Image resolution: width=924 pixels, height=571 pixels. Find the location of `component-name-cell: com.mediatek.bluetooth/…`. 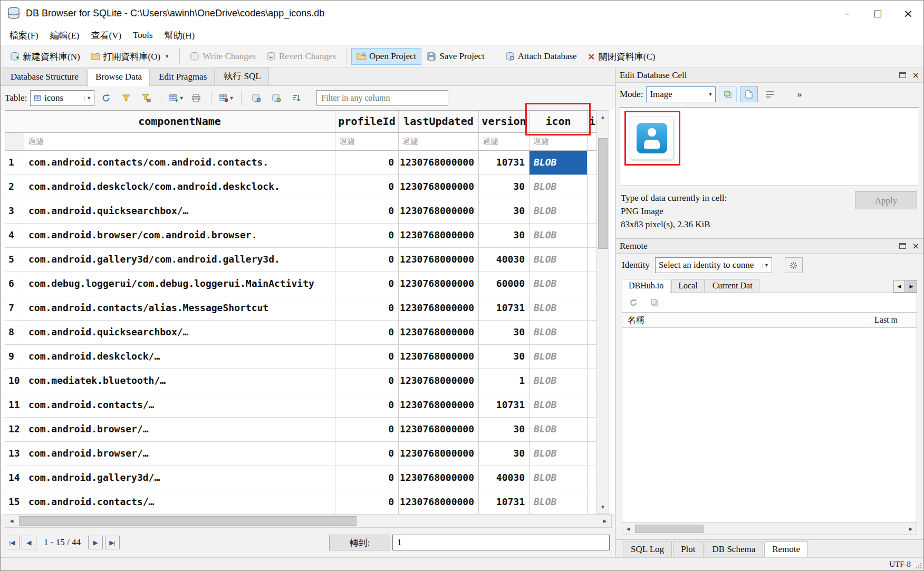

component-name-cell: com.mediatek.bluetooth/… is located at coordinates (180, 381).